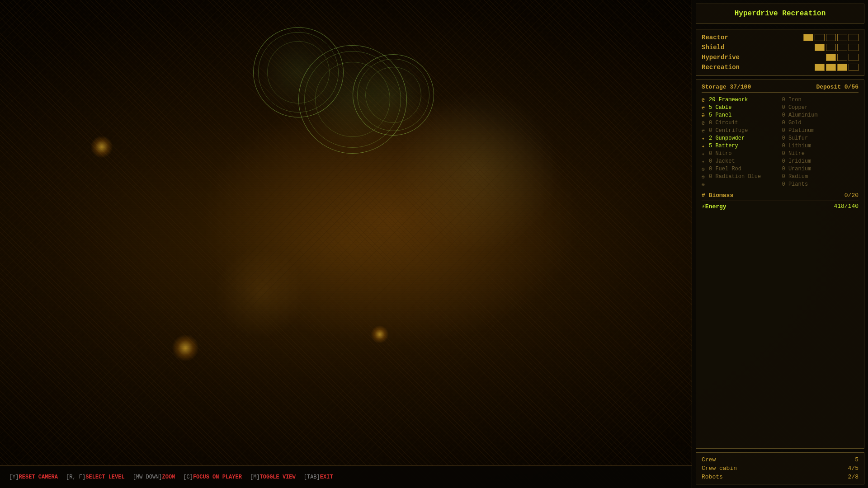 Image resolution: width=868 pixels, height=488 pixels. Describe the element at coordinates (800, 115) in the screenshot. I see `aluminium-deposit-text: 0 Aluminium` at that location.